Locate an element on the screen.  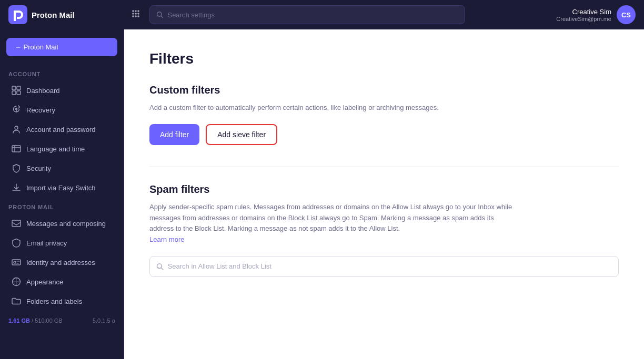
sidebar-item-security-label: Security is located at coordinates (39, 168).